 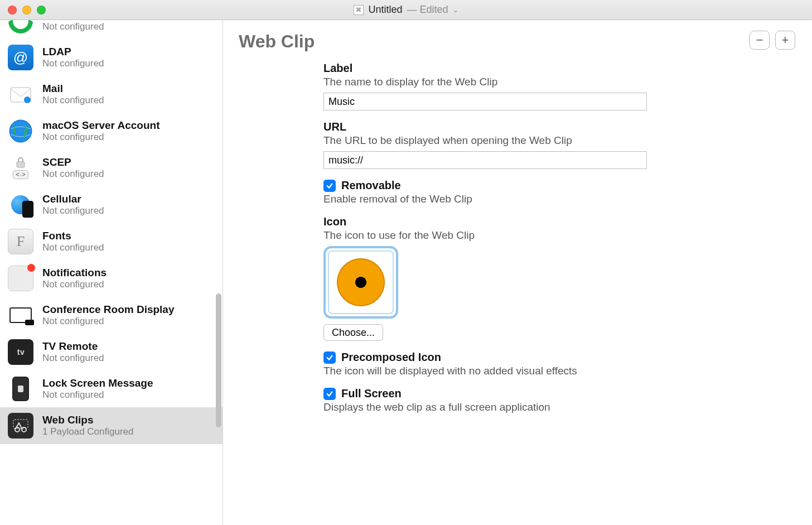 I want to click on sidebar-item-title: LDAP, so click(x=74, y=52).